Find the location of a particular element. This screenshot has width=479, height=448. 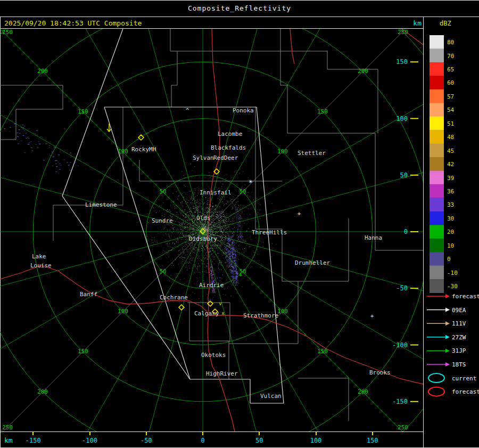

legend-track-label: 18TS is located at coordinates (459, 364).